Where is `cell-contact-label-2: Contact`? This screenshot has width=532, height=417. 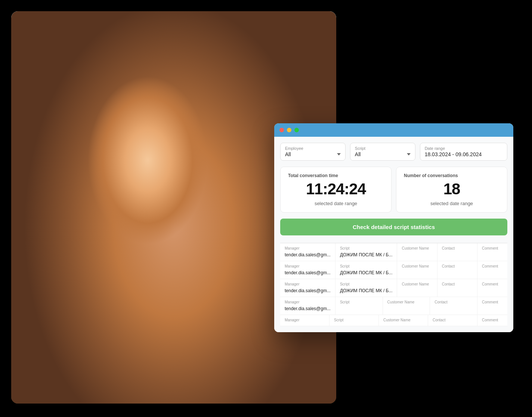 cell-contact-label-2: Contact is located at coordinates (457, 284).